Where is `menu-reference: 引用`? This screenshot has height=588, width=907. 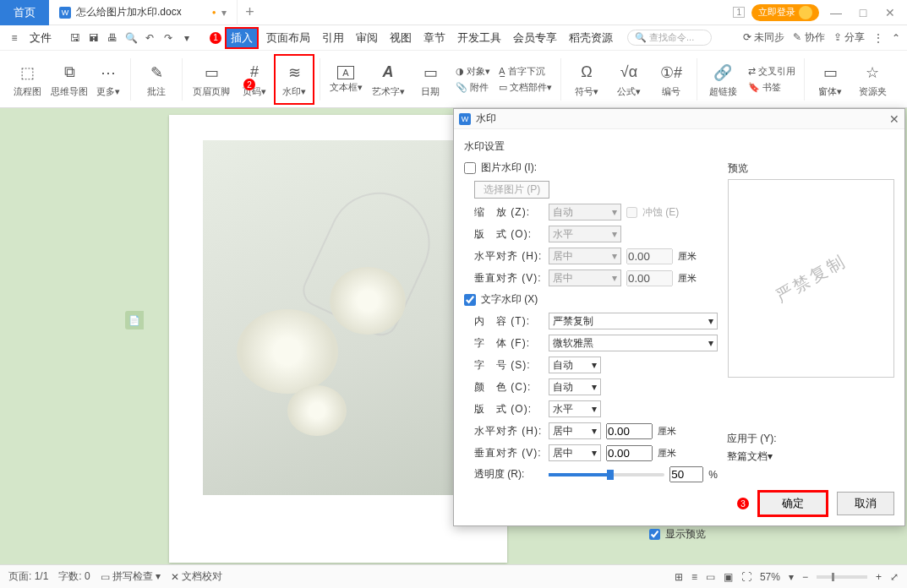 menu-reference: 引用 is located at coordinates (333, 38).